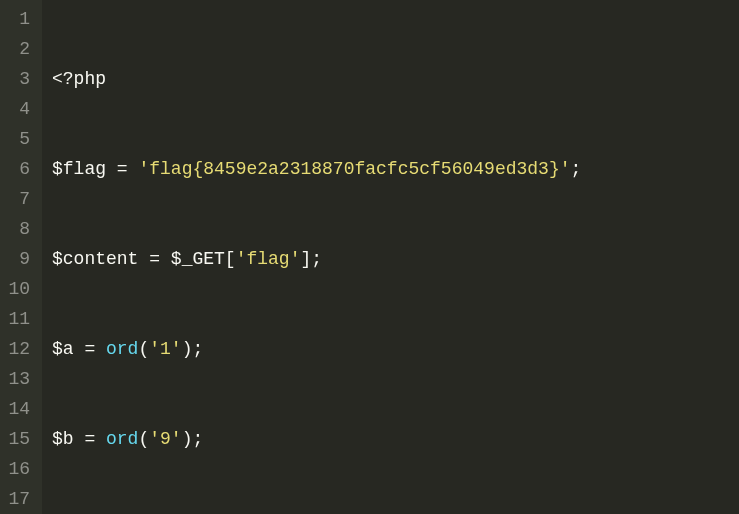 The image size is (739, 514). Describe the element at coordinates (19, 499) in the screenshot. I see `line-number: 17` at that location.